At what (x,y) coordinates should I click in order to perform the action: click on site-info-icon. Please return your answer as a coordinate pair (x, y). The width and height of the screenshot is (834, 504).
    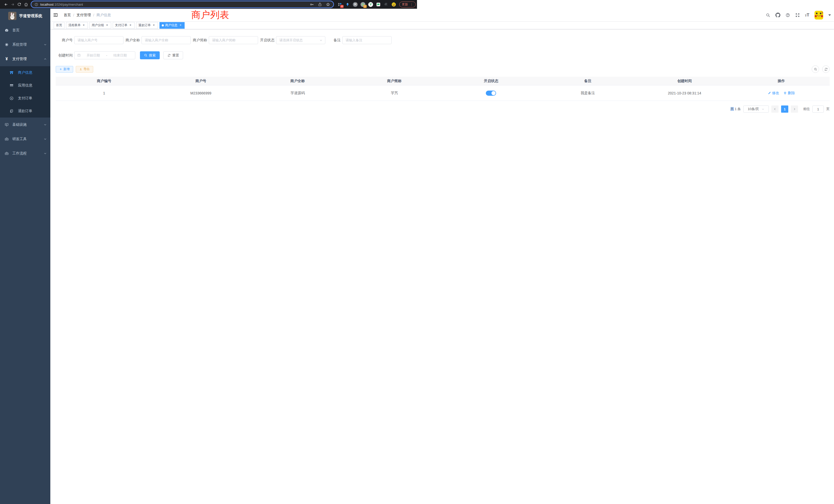
    Looking at the image, I should click on (37, 5).